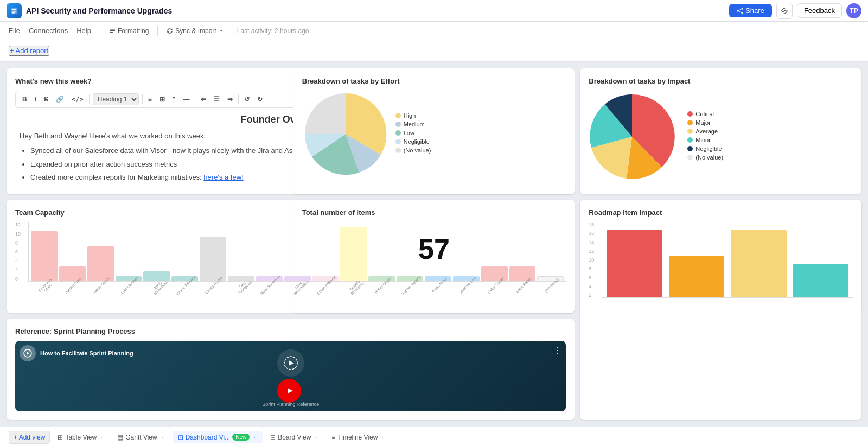  Describe the element at coordinates (705, 123) in the screenshot. I see `legend-major: Major` at that location.